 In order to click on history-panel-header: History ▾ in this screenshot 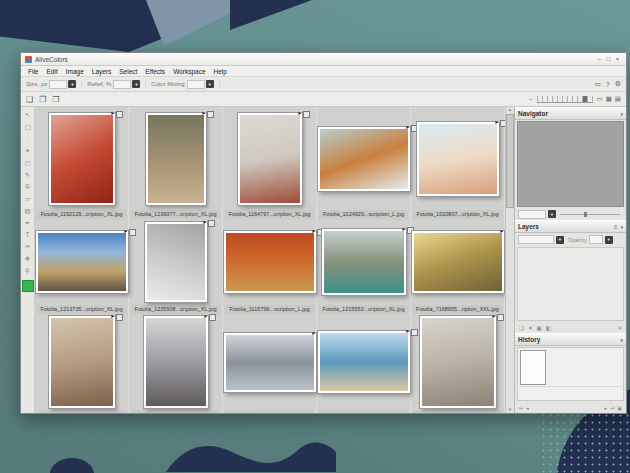, I will do `click(570, 340)`.